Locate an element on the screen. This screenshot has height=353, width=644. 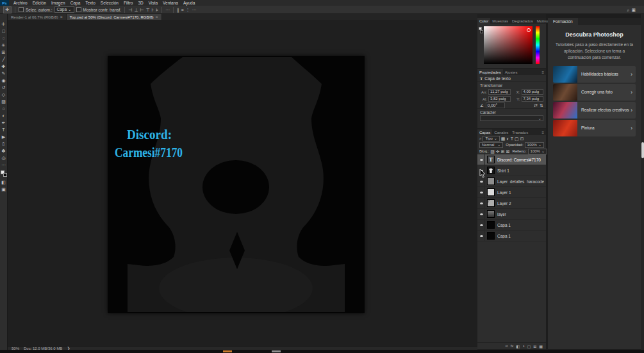
layer-name: Layer_detalles_haracode is located at coordinates (520, 182).